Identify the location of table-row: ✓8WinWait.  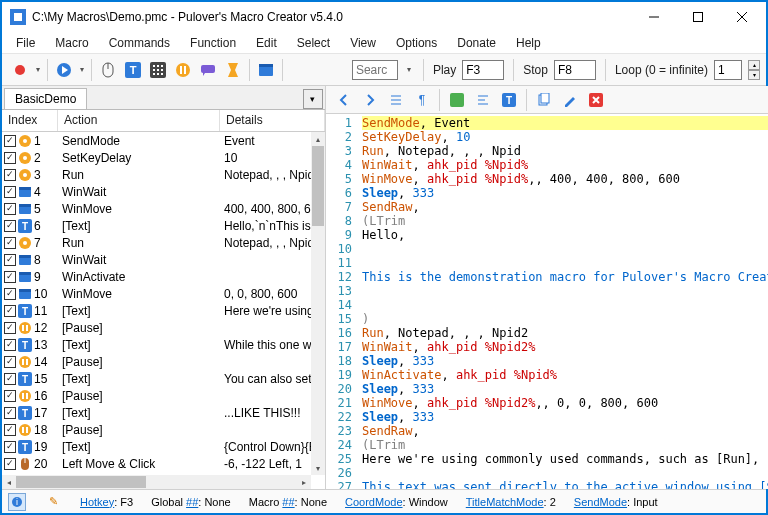
(164, 260).